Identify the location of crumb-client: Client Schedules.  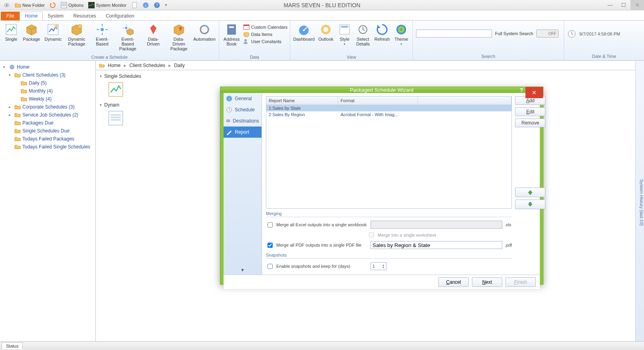
(147, 65).